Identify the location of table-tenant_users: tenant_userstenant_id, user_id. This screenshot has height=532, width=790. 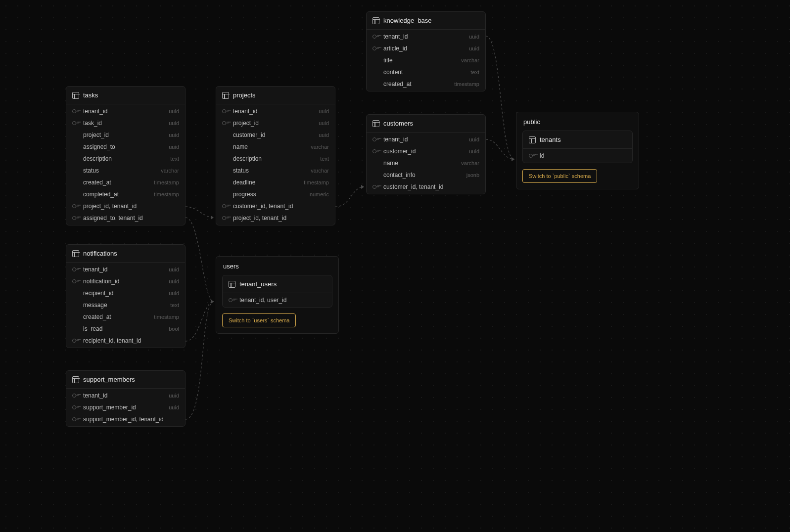
(277, 291).